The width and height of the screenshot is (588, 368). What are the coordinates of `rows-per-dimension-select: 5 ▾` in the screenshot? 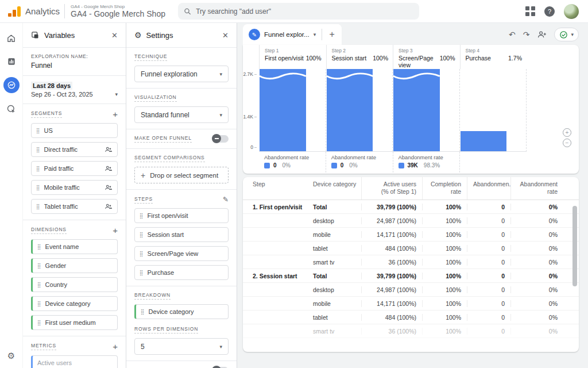 It's located at (181, 346).